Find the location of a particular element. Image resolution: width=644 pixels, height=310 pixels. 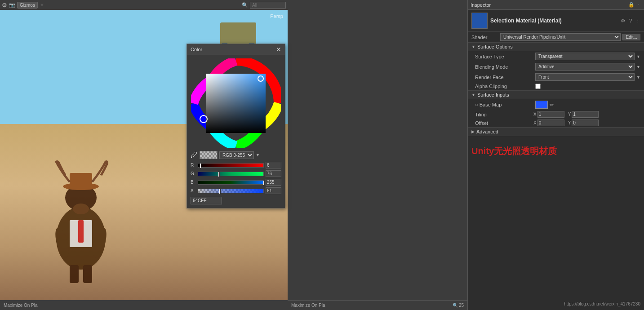

a-label: A is located at coordinates (193, 190).